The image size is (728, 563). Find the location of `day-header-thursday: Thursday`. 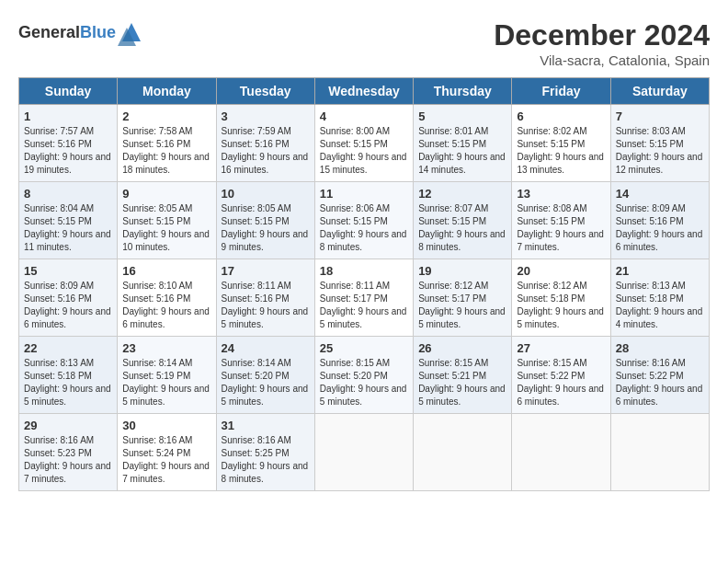

day-header-thursday: Thursday is located at coordinates (463, 92).